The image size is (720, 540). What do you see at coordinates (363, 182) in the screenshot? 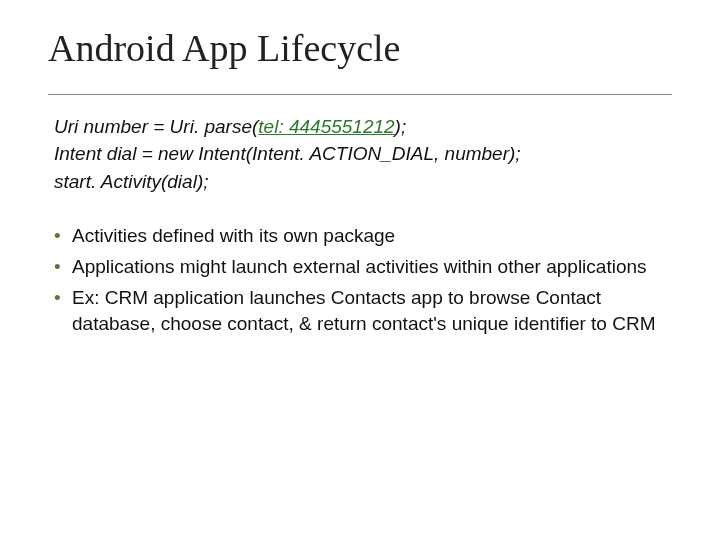
I see `code-line-3: start. Activity(dial);` at bounding box center [363, 182].